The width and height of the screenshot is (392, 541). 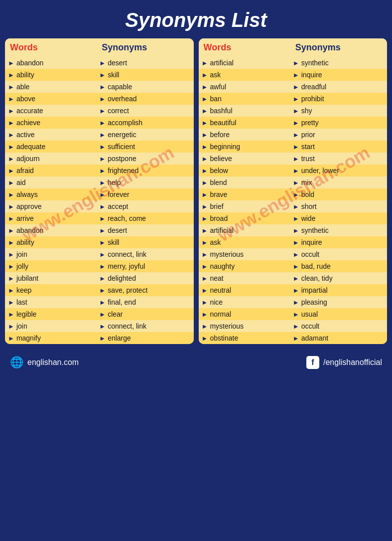 What do you see at coordinates (100, 278) in the screenshot?
I see `table-row: ► jubilant ► delighted` at bounding box center [100, 278].